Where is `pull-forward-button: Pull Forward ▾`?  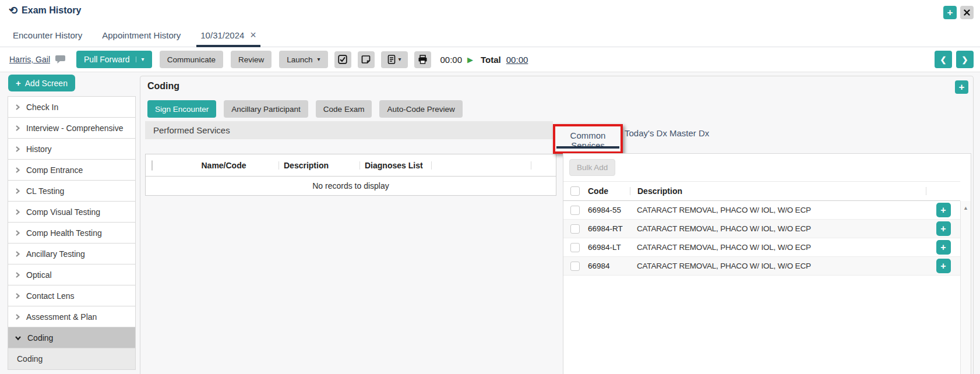
pull-forward-button: Pull Forward ▾ is located at coordinates (114, 59).